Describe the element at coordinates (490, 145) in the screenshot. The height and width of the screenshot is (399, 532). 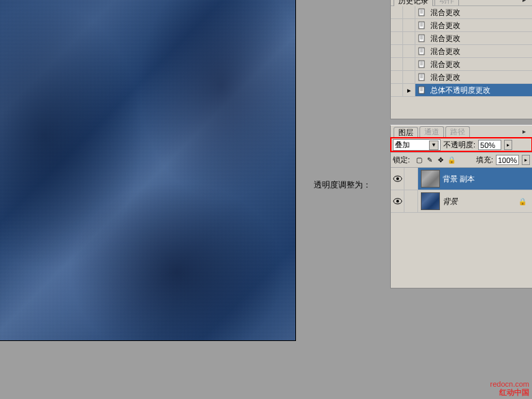
I see `opacity-input` at that location.